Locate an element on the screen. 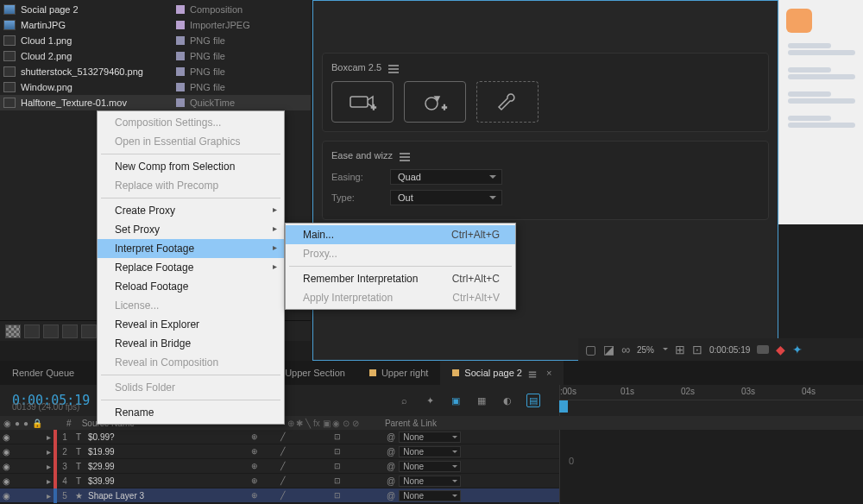 This screenshot has width=863, height=504. speaker-column-icon: ● is located at coordinates (17, 423).